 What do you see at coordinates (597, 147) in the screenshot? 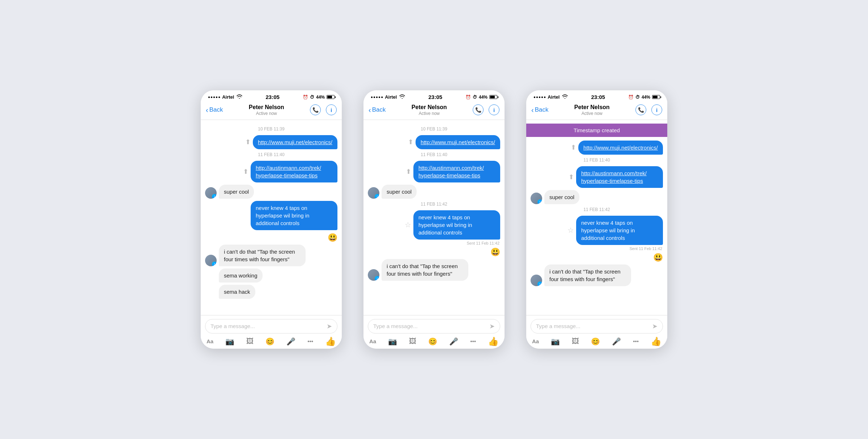
I see `message-row: ⬆ http://www.muji.net/electronics/` at bounding box center [597, 147].